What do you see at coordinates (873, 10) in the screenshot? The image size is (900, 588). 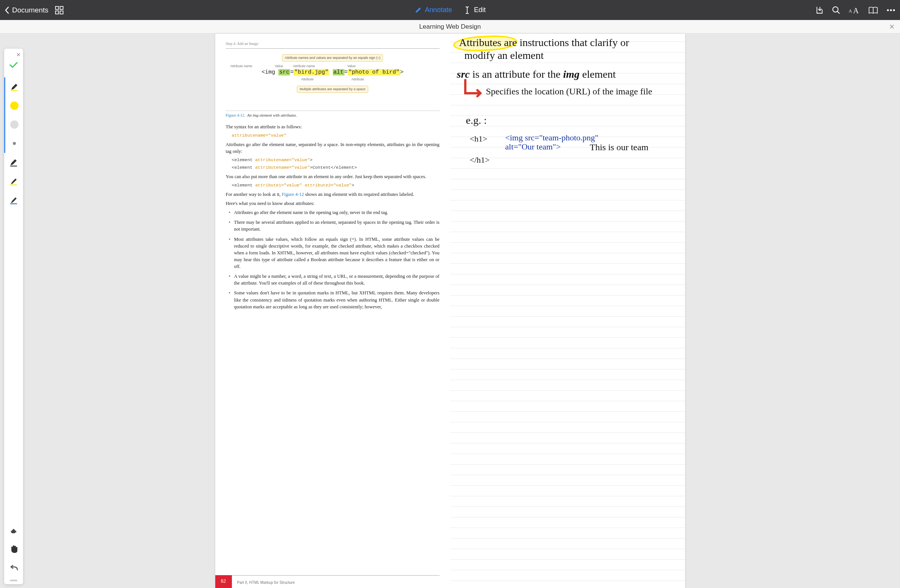 I see `book-icon` at bounding box center [873, 10].